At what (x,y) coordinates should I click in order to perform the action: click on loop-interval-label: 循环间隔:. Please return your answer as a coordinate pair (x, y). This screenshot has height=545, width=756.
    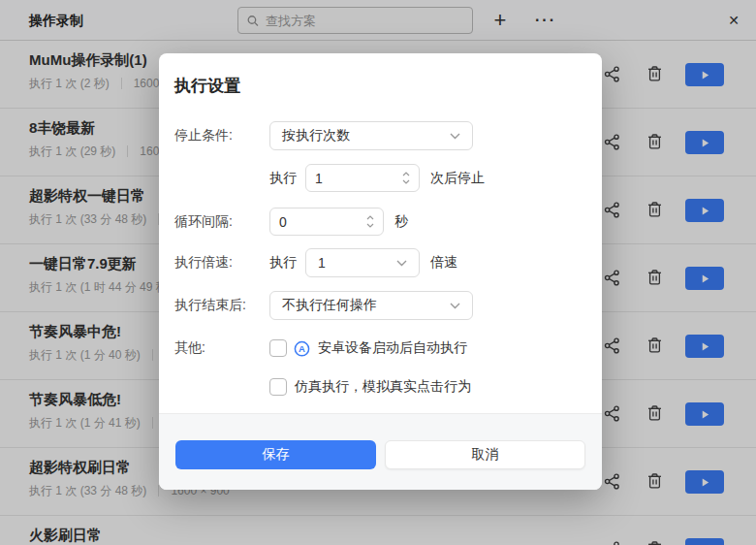
    Looking at the image, I should click on (222, 222).